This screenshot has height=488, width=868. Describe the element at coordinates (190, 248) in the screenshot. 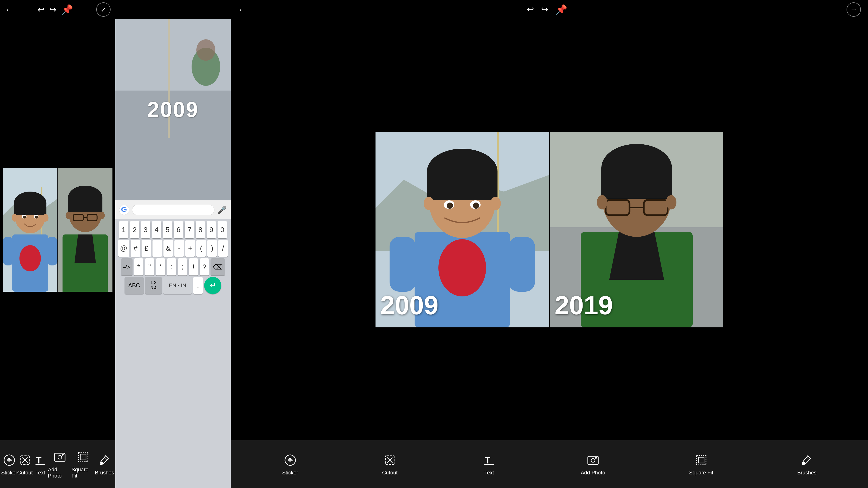

I see `key-plus: +` at that location.